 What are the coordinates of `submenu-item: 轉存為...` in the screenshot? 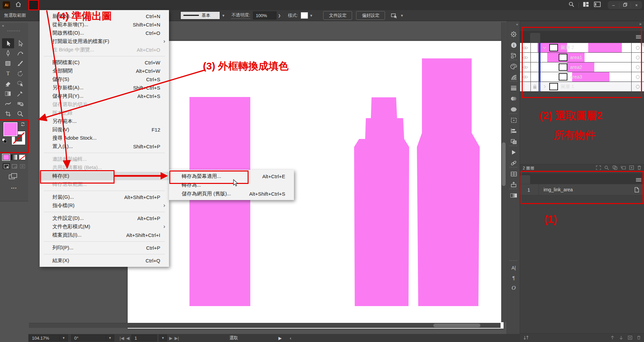 It's located at (231, 185).